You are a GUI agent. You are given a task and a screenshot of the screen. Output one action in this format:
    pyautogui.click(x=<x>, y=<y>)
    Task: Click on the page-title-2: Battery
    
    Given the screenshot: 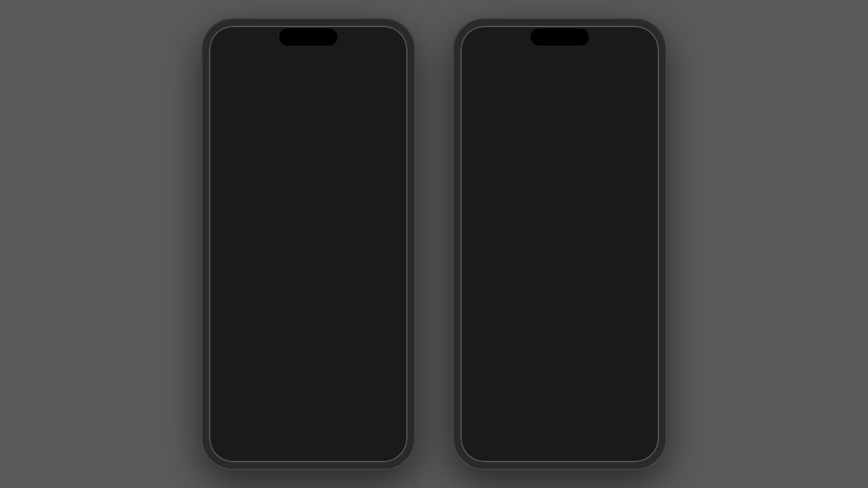 What is the action you would take?
    pyautogui.click(x=560, y=67)
    